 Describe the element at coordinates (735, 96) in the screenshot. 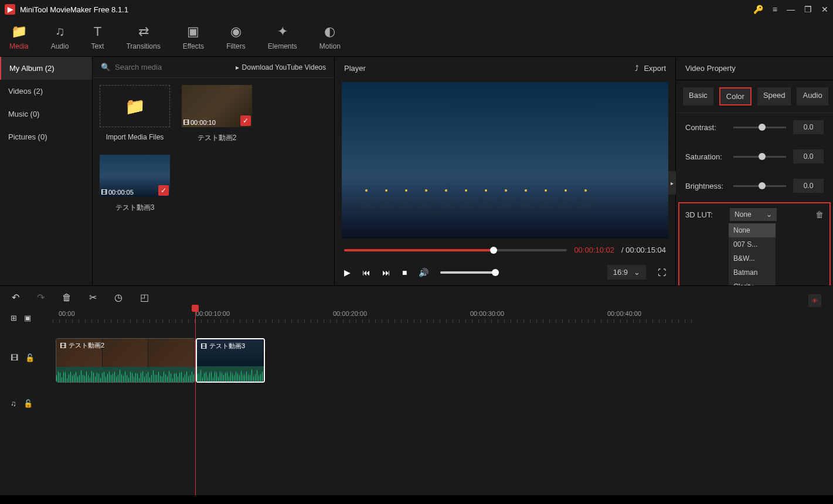

I see `prop-tab-color: Color` at that location.